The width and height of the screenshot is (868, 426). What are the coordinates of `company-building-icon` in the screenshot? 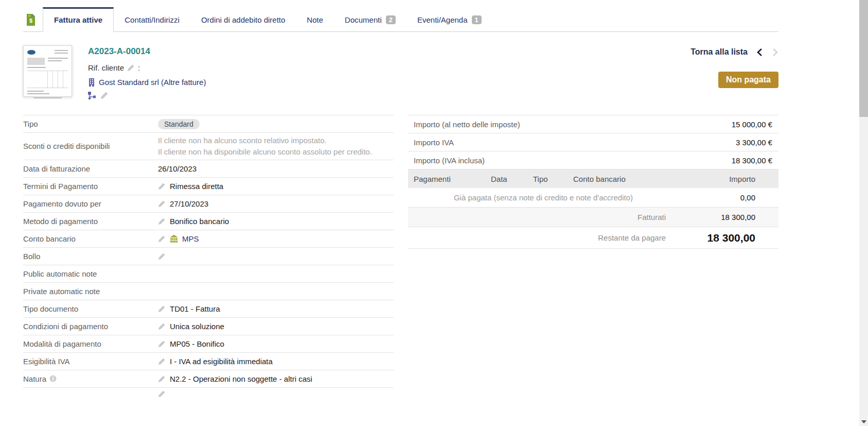 It's located at (92, 82).